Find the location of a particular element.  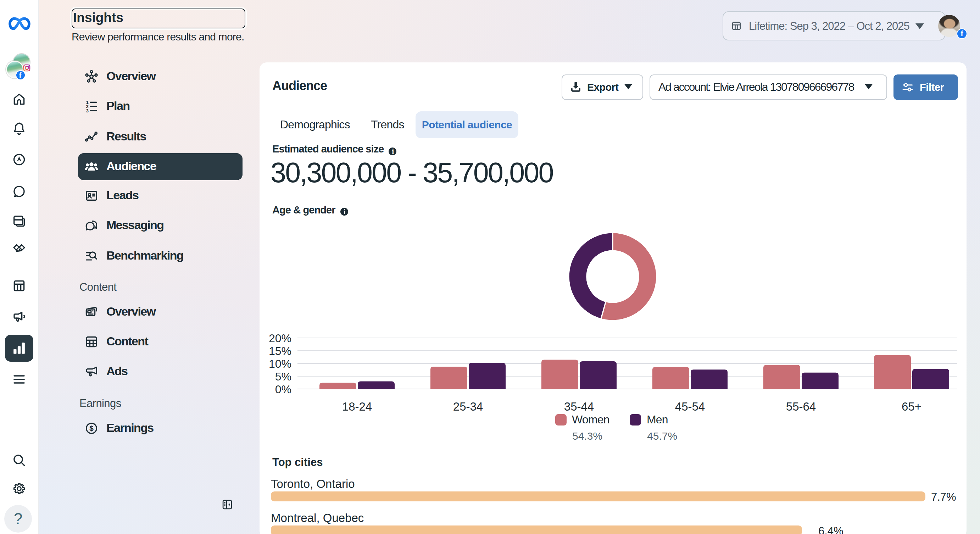

svg-text: 5% is located at coordinates (283, 377).